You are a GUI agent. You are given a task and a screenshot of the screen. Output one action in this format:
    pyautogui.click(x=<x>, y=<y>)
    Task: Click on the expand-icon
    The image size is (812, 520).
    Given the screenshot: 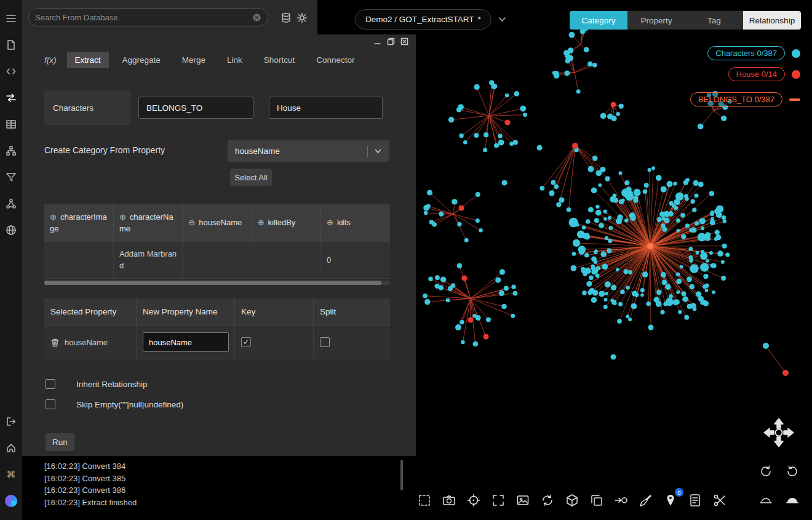 What is the action you would take?
    pyautogui.click(x=498, y=500)
    